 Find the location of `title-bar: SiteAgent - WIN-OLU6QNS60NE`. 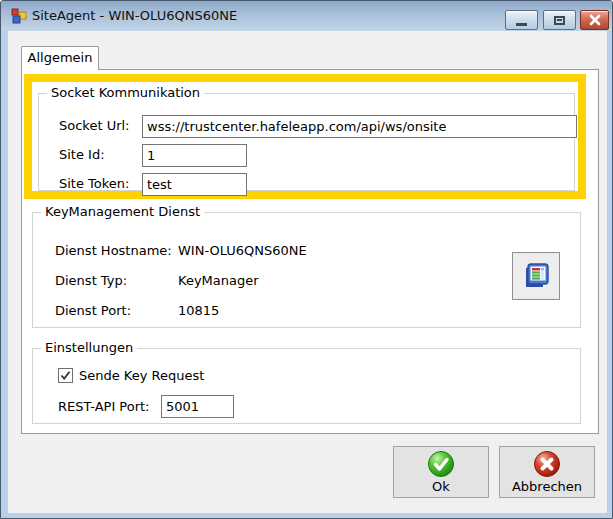

title-bar: SiteAgent - WIN-OLU6QNS60NE is located at coordinates (306, 16).